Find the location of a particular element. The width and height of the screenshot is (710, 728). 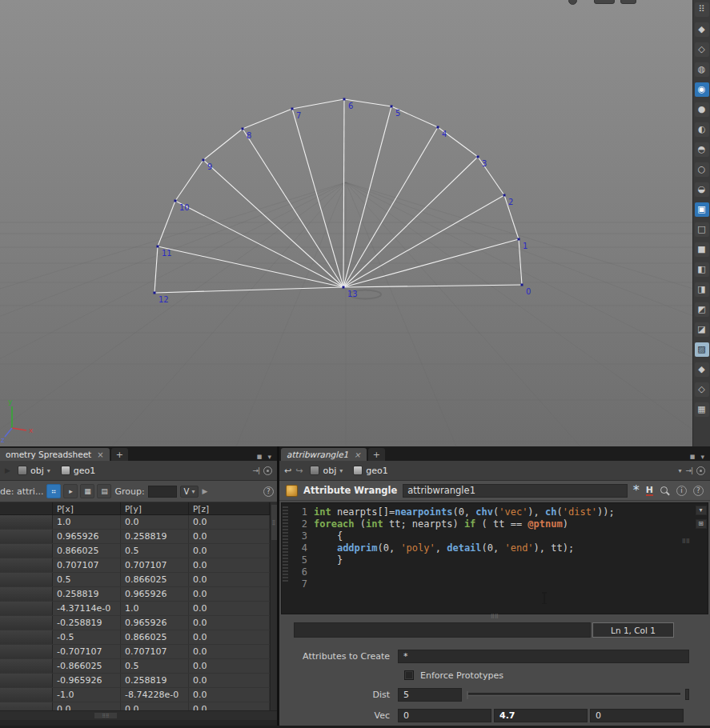

code-line: 6 is located at coordinates (491, 573).